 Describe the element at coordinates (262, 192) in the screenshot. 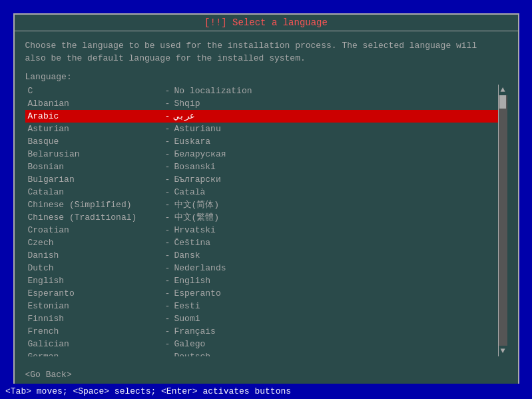

I see `list-item: Catalan-Català` at that location.